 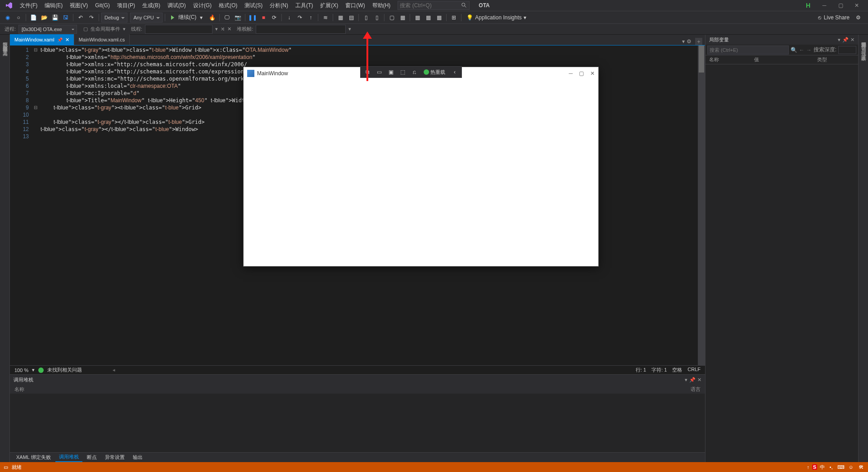 What do you see at coordinates (809, 50) in the screenshot?
I see `nav-fwd-icon: →` at bounding box center [809, 50].